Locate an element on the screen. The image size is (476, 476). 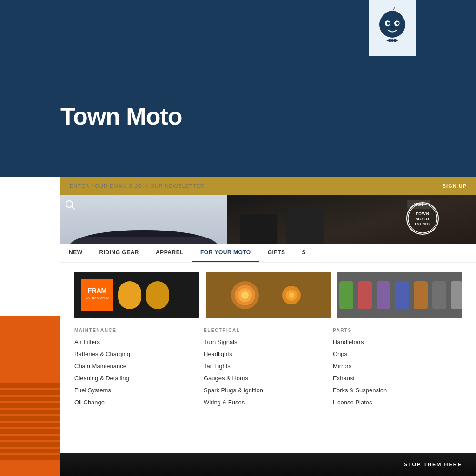
link-tail-lights: Tail Lights is located at coordinates (264, 366).